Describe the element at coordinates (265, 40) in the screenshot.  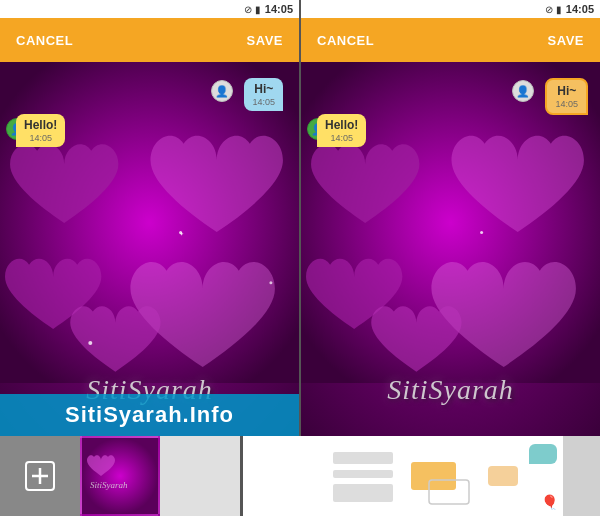
I see `left-save-button: SAVE` at that location.